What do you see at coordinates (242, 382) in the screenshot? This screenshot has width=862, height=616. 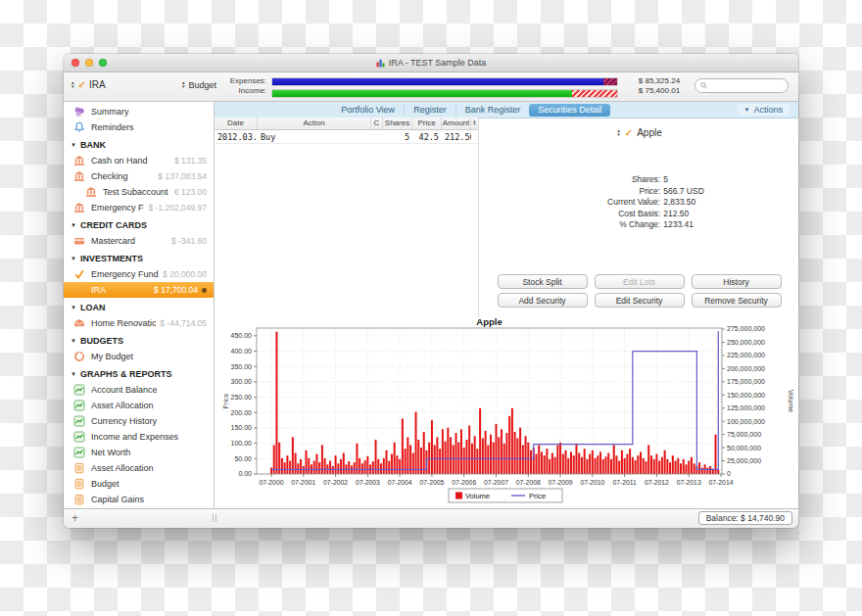 I see `svg-text: 300.00` at bounding box center [242, 382].